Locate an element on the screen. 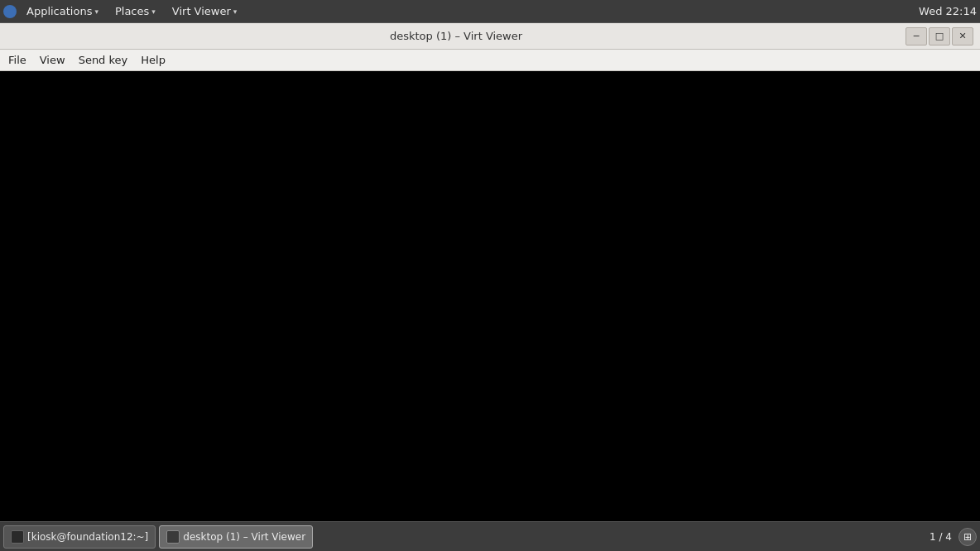  host-topbar: Applications ▾ Places ▾ Virt Viewer ▾ We… is located at coordinates (490, 12).